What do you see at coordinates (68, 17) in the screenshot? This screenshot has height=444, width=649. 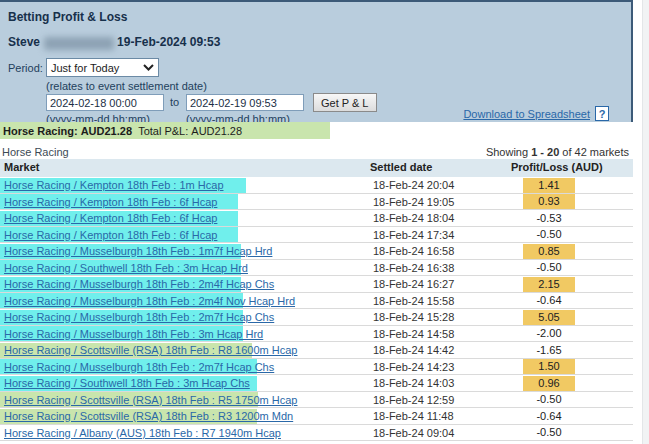 I see `page-title: Betting Profit & Loss` at bounding box center [68, 17].